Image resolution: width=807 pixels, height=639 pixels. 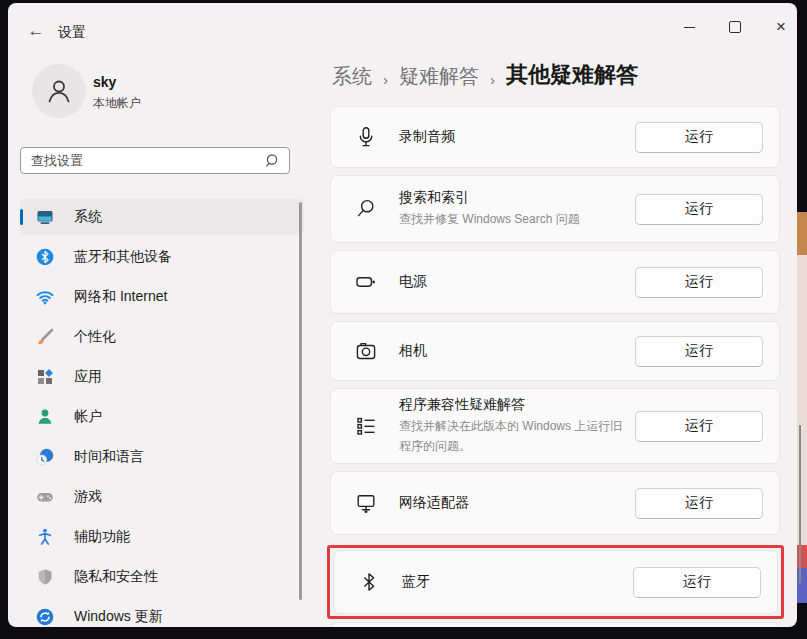 What do you see at coordinates (59, 91) in the screenshot?
I see `person-icon` at bounding box center [59, 91].